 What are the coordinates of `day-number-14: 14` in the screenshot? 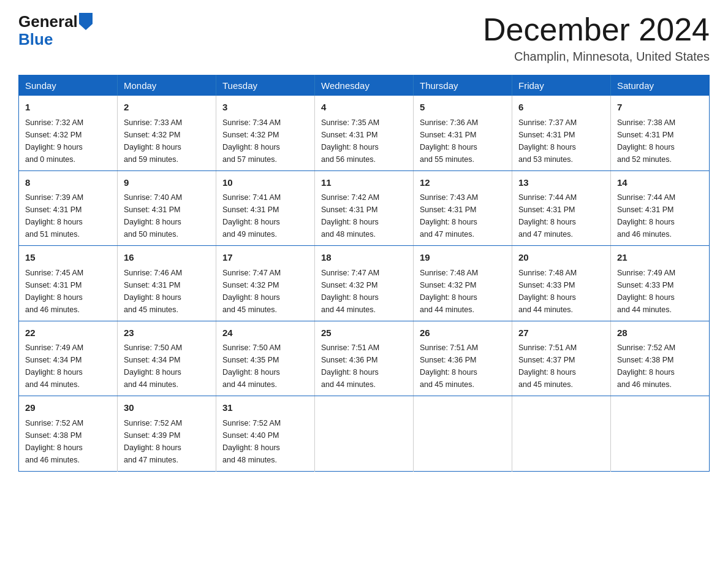 It's located at (660, 183).